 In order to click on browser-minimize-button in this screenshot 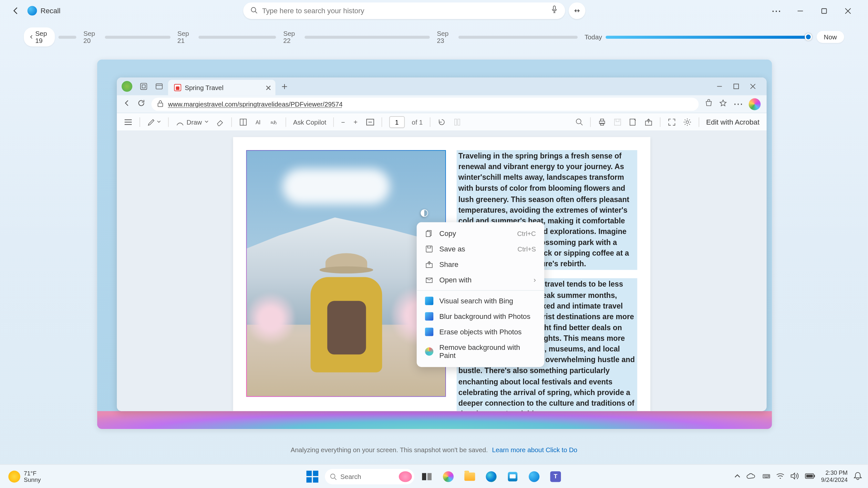, I will do `click(720, 86)`.